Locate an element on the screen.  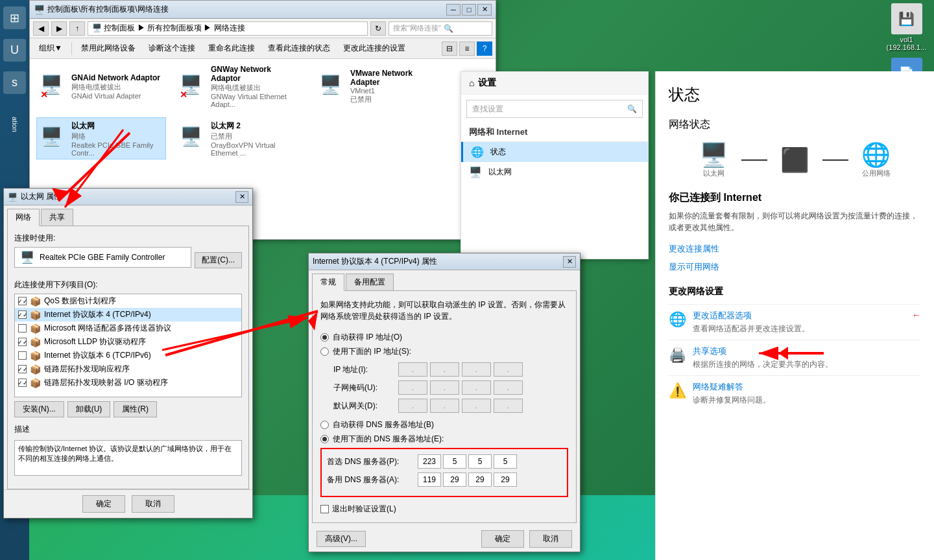
primary-dns-seg-3: 5 is located at coordinates (480, 461).